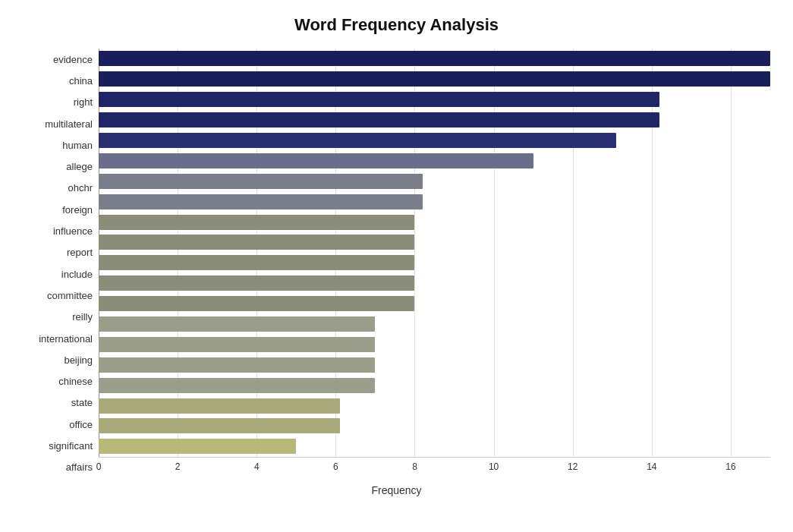 The width and height of the screenshot is (793, 532). I want to click on x-tick-2: 2, so click(178, 467).